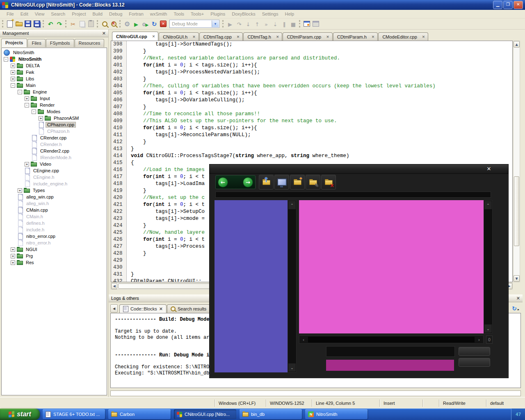  I want to click on rebuild-icon, so click(154, 24).